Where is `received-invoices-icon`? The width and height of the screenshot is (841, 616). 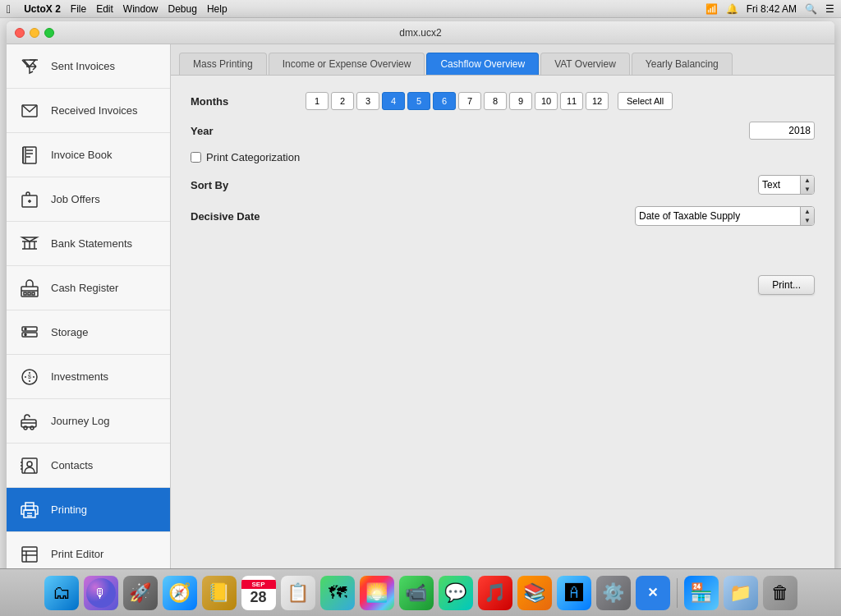
received-invoices-icon is located at coordinates (30, 111).